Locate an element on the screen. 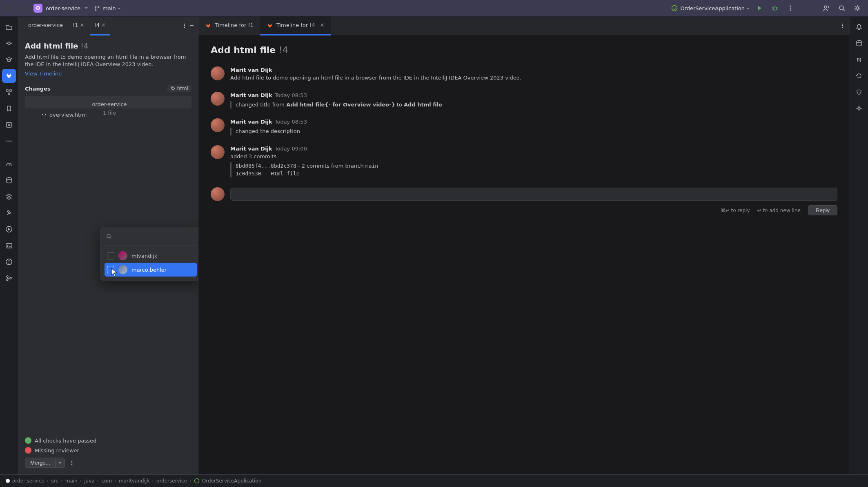 The image size is (868, 487). mr-tab-root: order-service is located at coordinates (46, 26).